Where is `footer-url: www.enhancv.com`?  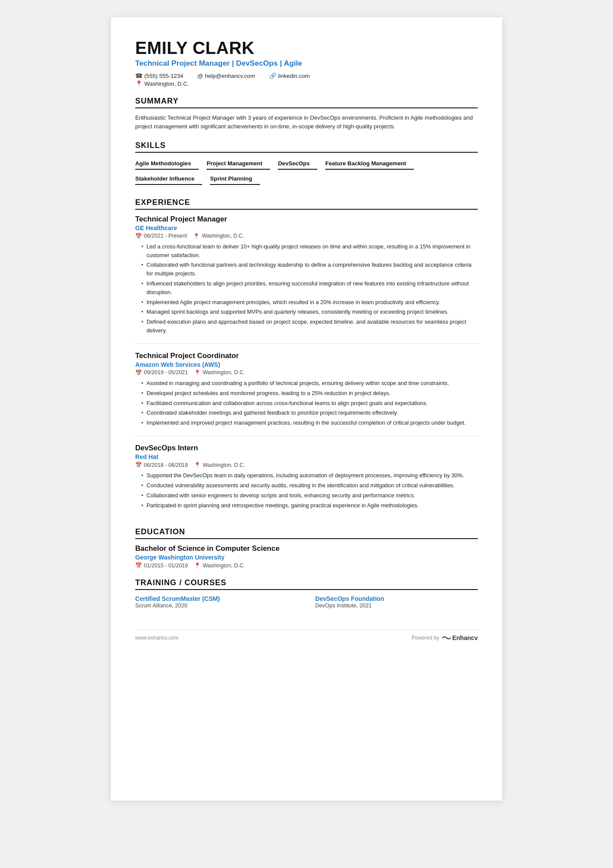 footer-url: www.enhancv.com is located at coordinates (157, 638).